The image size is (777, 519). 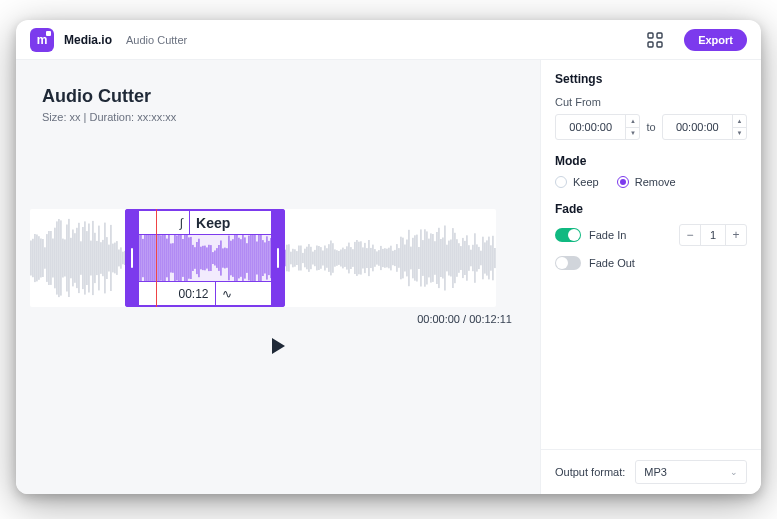 I want to click on fade-title: Fade, so click(x=651, y=209).